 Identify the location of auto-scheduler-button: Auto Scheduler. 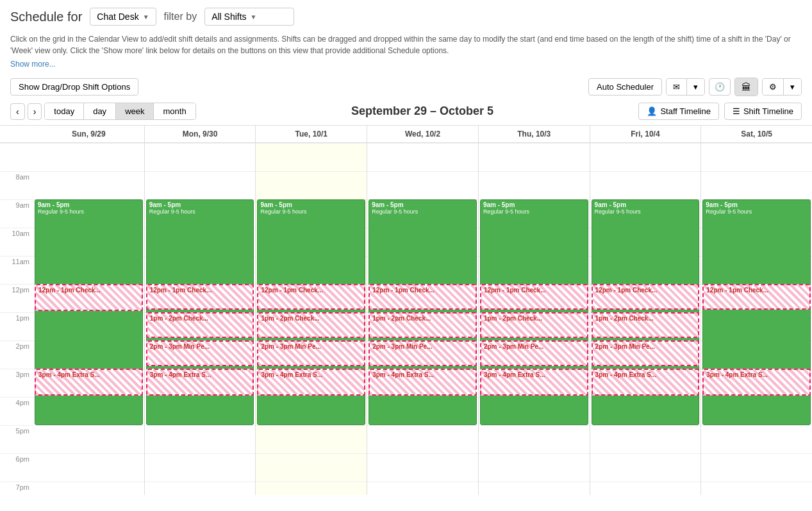
(626, 87).